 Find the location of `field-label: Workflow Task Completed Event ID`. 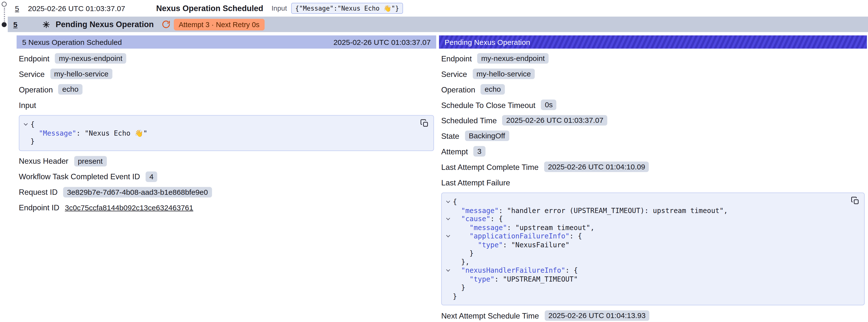

field-label: Workflow Task Completed Event ID is located at coordinates (80, 176).